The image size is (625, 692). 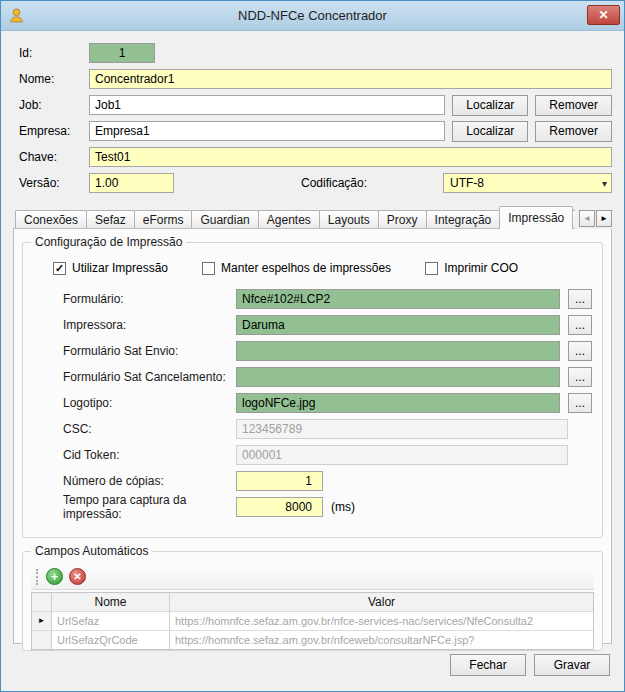 I want to click on job-row: Job: Localizar Remover, so click(x=316, y=105).